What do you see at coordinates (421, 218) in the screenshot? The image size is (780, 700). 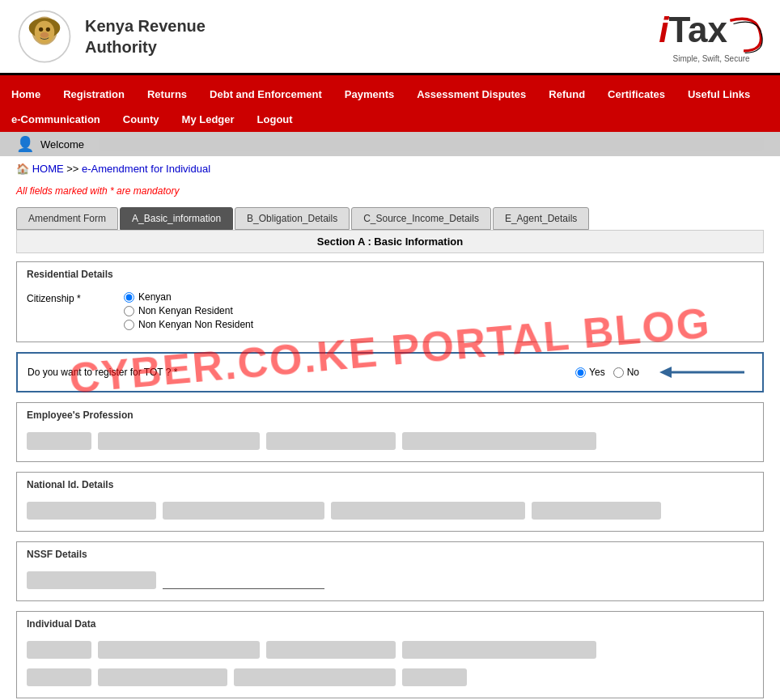 I see `tab-source: C_Source_Income_Details` at bounding box center [421, 218].